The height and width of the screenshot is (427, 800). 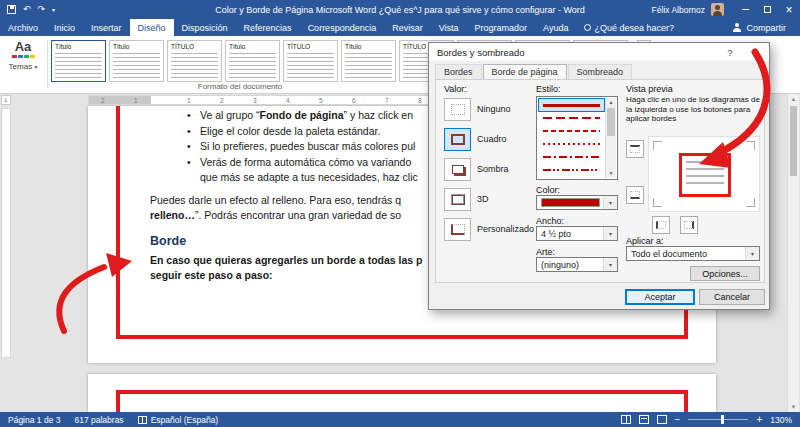 I want to click on zoom-level: 130%, so click(x=781, y=420).